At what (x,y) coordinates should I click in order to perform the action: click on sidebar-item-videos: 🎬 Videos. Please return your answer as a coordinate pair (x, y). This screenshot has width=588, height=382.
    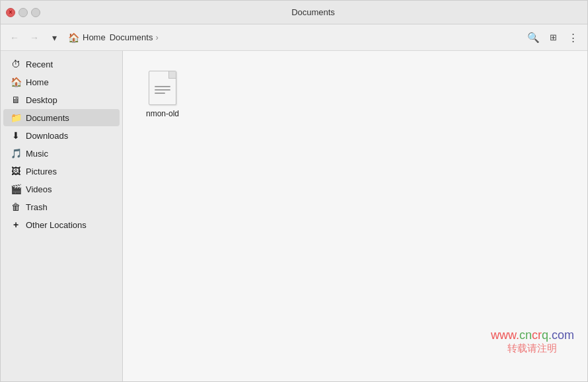
    Looking at the image, I should click on (61, 189).